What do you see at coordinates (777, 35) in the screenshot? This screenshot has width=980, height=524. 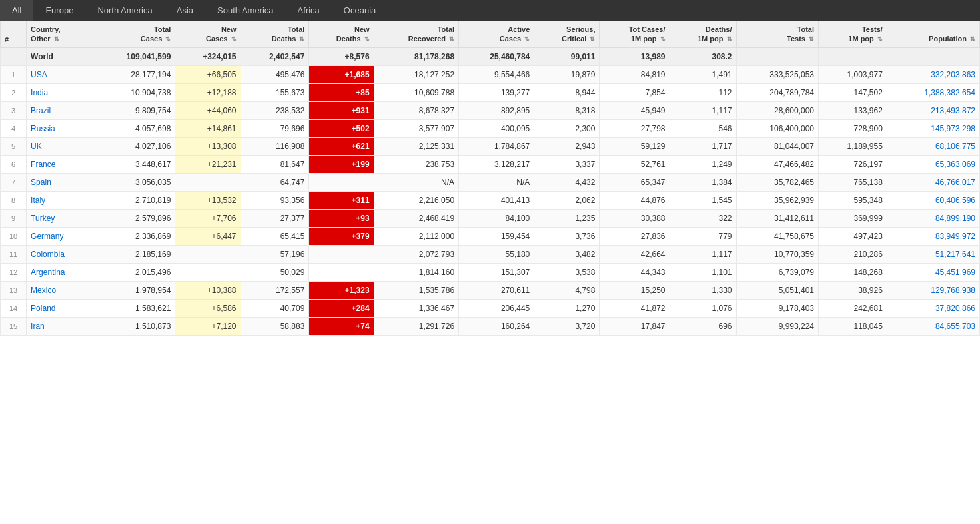 I see `col-total-tests: TotalTests ⇅` at bounding box center [777, 35].